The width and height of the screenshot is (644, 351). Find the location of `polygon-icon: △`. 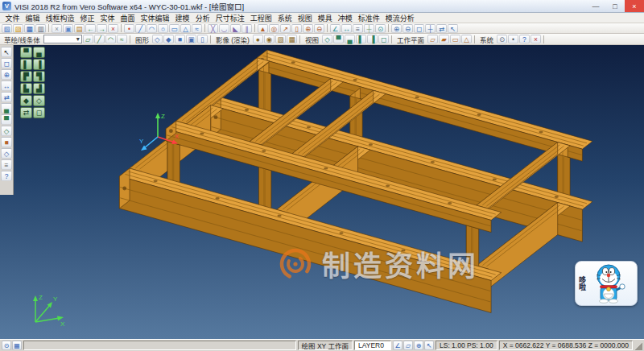

polygon-icon: △ is located at coordinates (185, 29).